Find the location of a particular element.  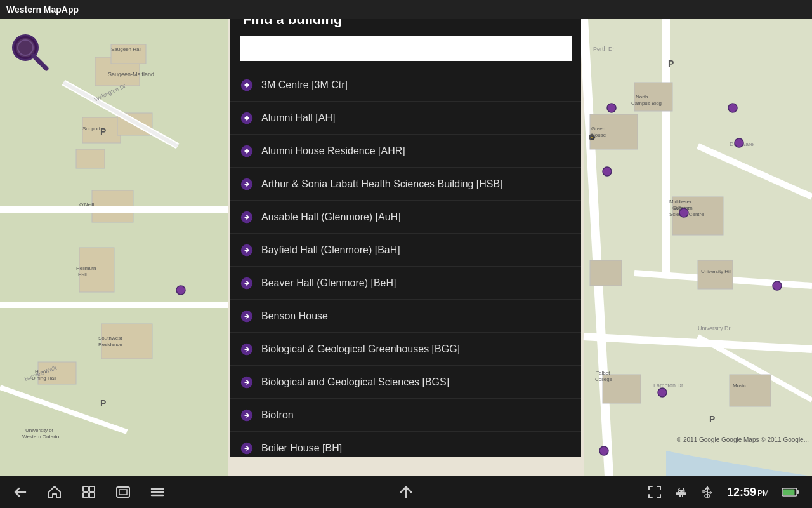

nav-bar: 12:59 PM is located at coordinates (406, 492).